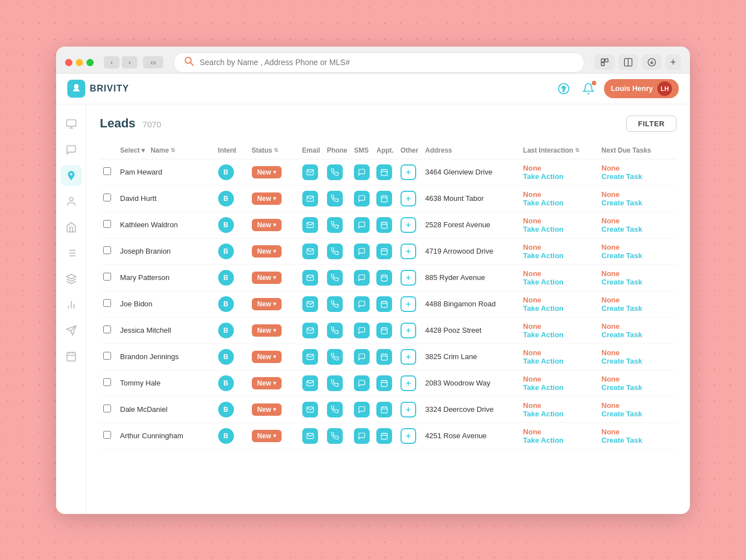 The image size is (746, 560). I want to click on search-input, so click(387, 62).